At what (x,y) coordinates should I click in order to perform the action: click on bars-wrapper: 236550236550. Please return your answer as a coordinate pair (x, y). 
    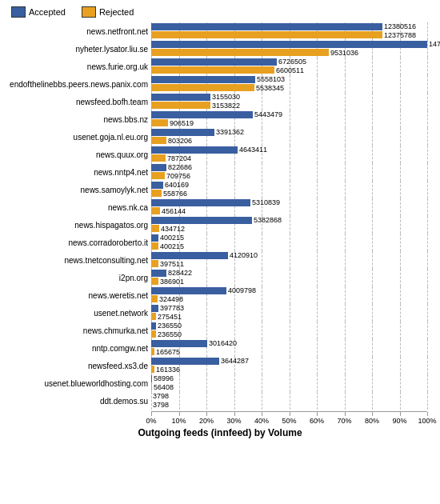
    Looking at the image, I should click on (294, 330).